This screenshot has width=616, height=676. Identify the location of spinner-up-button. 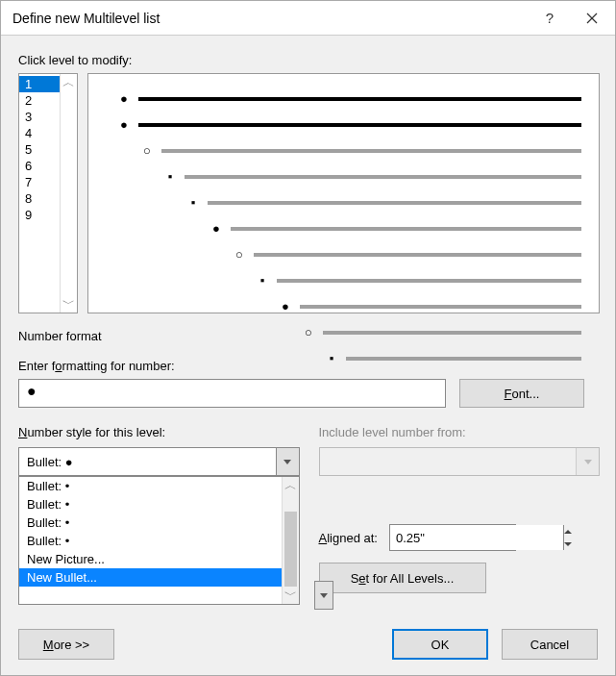
(568, 531).